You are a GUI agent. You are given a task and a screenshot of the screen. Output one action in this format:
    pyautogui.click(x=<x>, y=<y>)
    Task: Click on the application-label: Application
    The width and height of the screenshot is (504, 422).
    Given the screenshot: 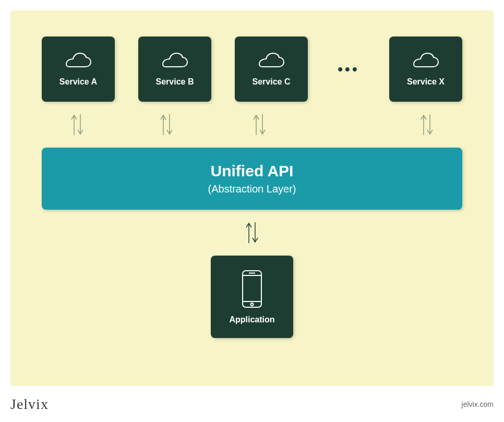 What is the action you would take?
    pyautogui.click(x=251, y=320)
    